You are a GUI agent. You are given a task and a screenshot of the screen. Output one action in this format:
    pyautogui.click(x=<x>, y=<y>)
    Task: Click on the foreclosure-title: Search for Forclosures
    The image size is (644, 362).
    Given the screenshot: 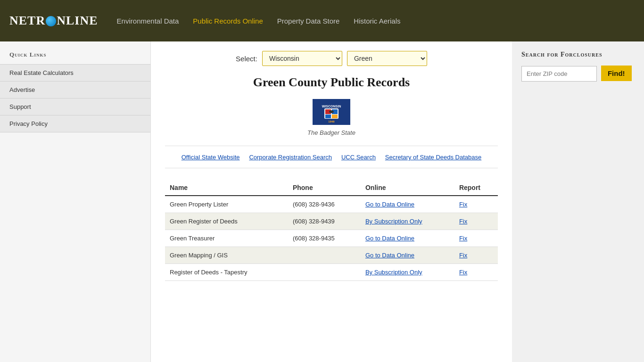 What is the action you would take?
    pyautogui.click(x=578, y=55)
    